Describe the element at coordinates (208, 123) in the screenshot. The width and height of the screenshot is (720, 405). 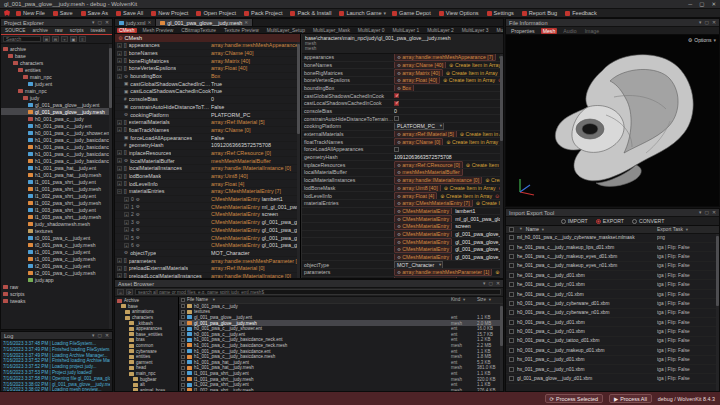
I see `property-tree-row: + [] externalMaterials array:rRef:IMater…` at that location.